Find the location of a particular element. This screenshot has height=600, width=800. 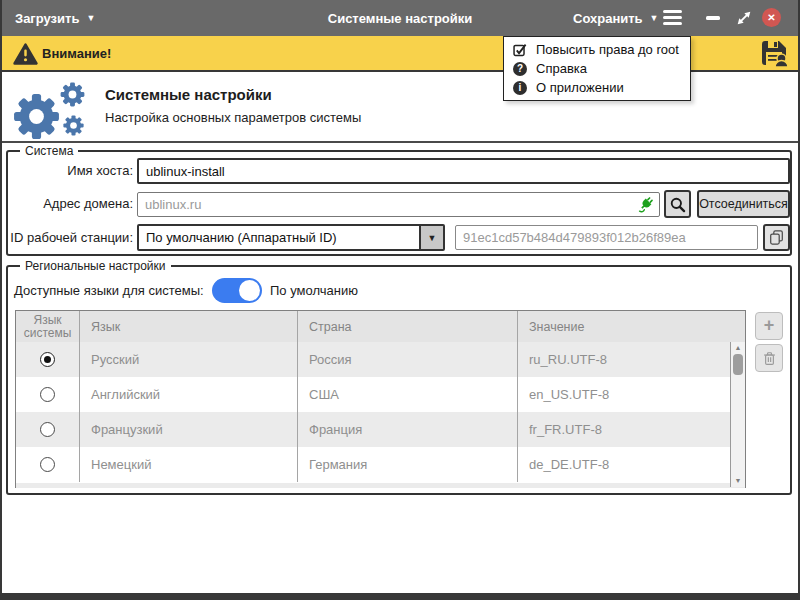

cell-value: ru_RU.UTF-8 is located at coordinates (632, 360).